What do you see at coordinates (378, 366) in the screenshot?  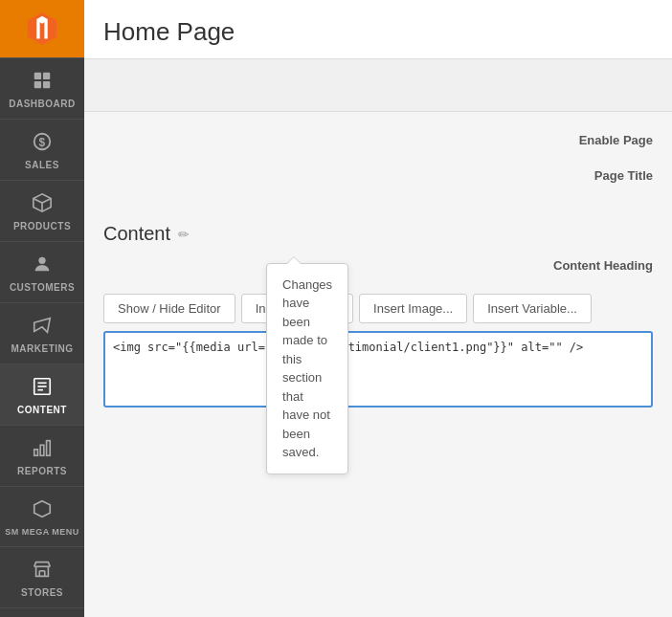 I see `code-editor-input` at bounding box center [378, 366].